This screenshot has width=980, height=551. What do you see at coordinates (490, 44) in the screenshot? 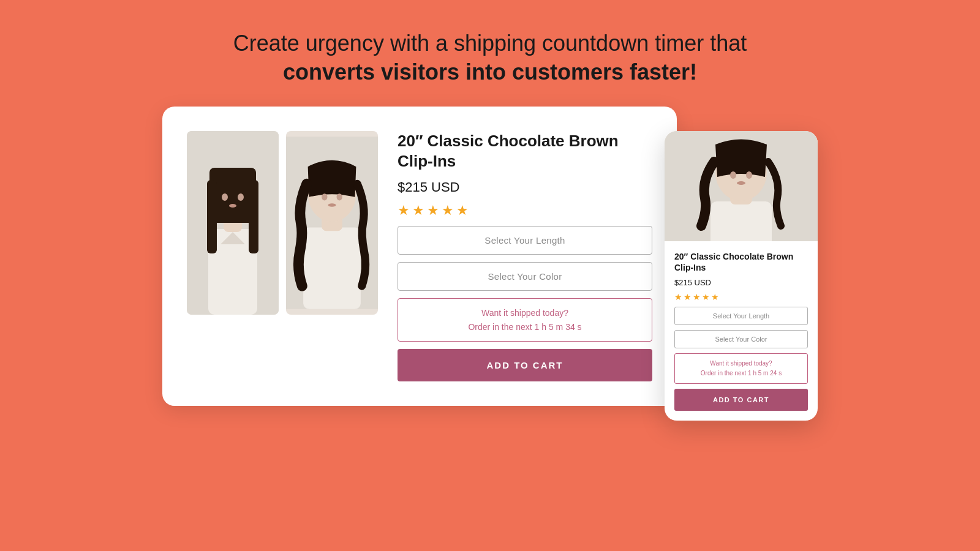
I see `headline-line1: Create urgency with a shipping countdown…` at bounding box center [490, 44].